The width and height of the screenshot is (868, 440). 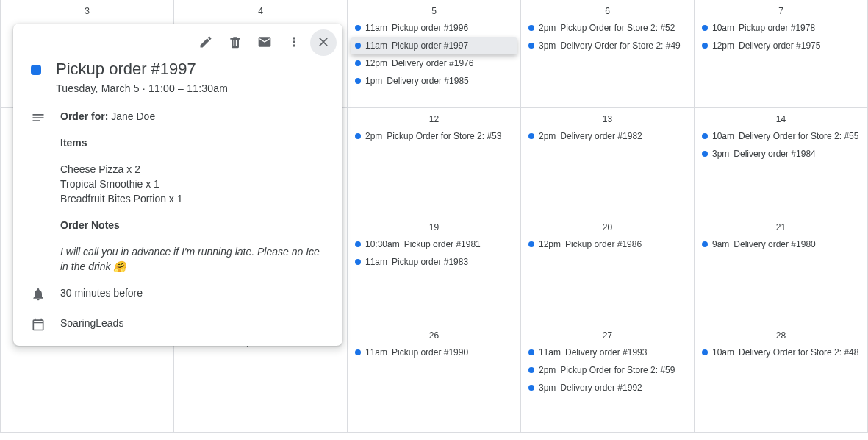 What do you see at coordinates (235, 43) in the screenshot?
I see `trash-icon` at bounding box center [235, 43].